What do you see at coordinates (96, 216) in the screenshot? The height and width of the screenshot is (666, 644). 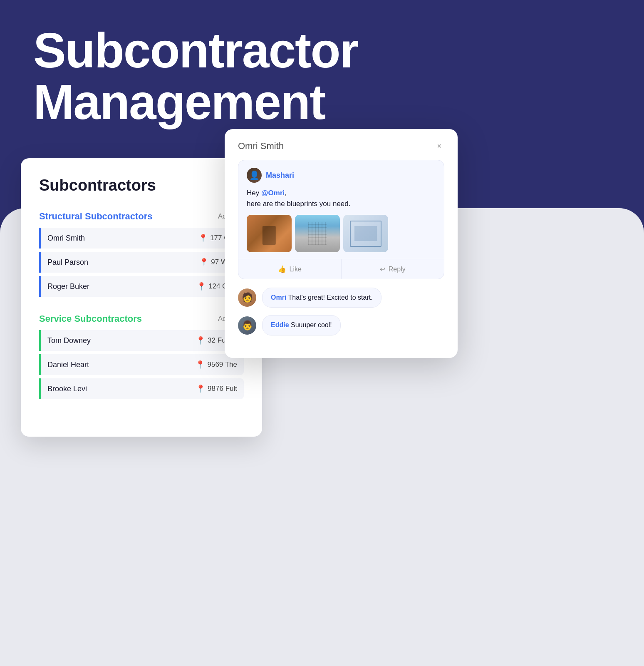 I see `structural-section-title: Structural Subcontractors` at bounding box center [96, 216].